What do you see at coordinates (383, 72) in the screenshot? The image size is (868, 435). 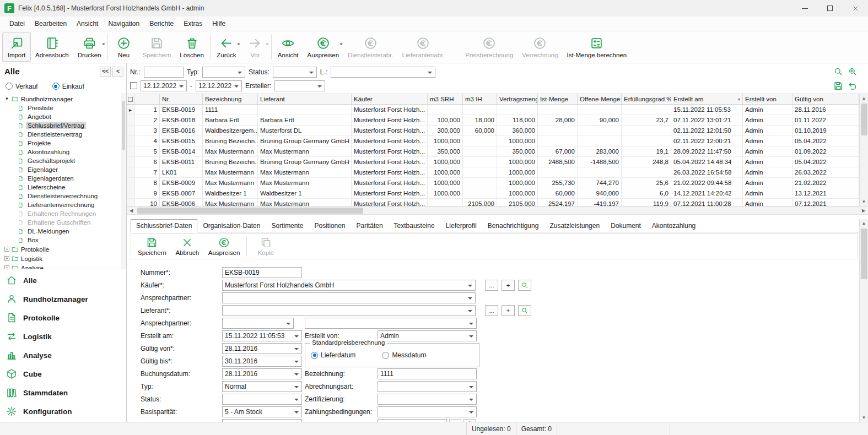 I see `l-filter-select` at bounding box center [383, 72].